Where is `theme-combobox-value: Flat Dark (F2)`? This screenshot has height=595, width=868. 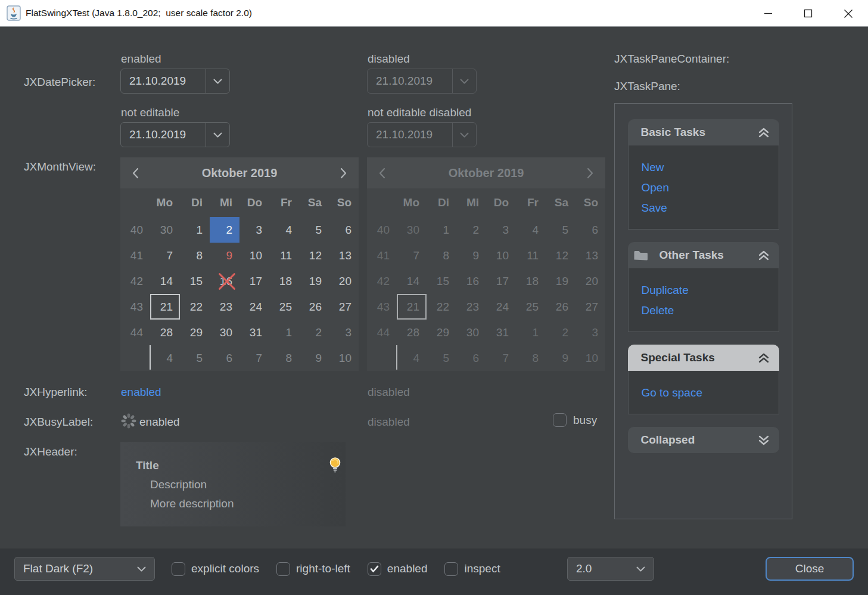 theme-combobox-value: Flat Dark (F2) is located at coordinates (58, 569).